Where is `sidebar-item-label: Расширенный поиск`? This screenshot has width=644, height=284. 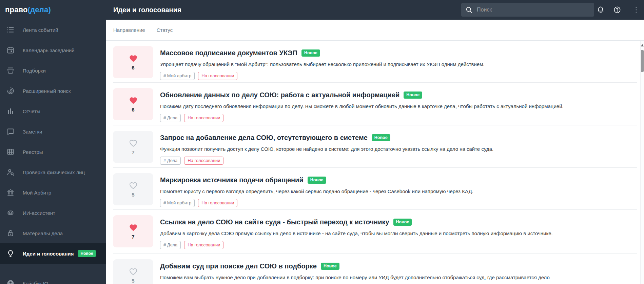 sidebar-item-label: Расширенный поиск is located at coordinates (47, 91).